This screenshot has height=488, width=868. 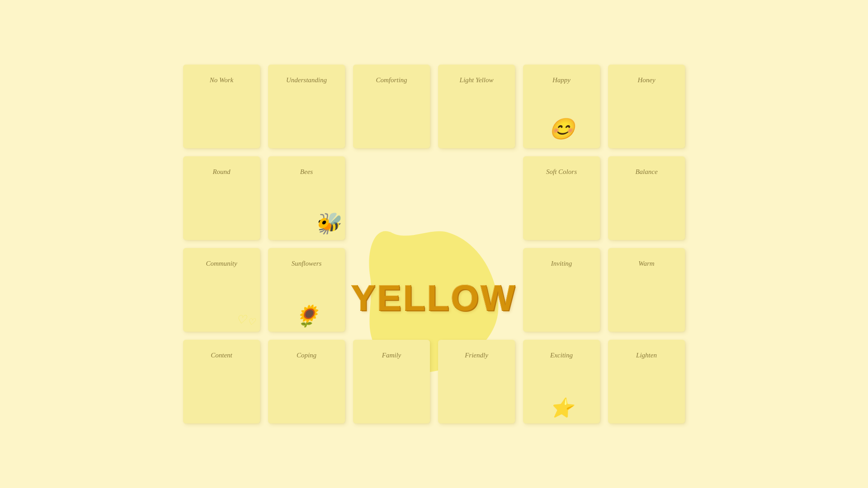 What do you see at coordinates (434, 298) in the screenshot?
I see `yellow-title: YELLOW` at bounding box center [434, 298].